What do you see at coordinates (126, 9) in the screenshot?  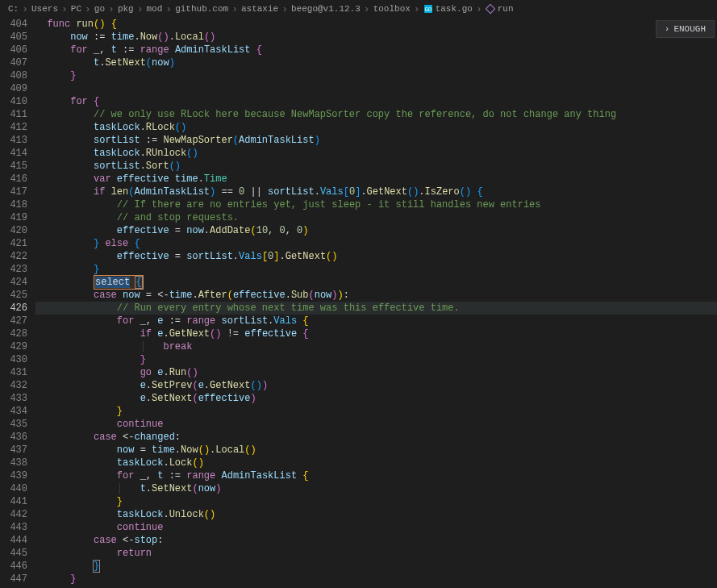 I see `breadcrumb-item: pkg` at bounding box center [126, 9].